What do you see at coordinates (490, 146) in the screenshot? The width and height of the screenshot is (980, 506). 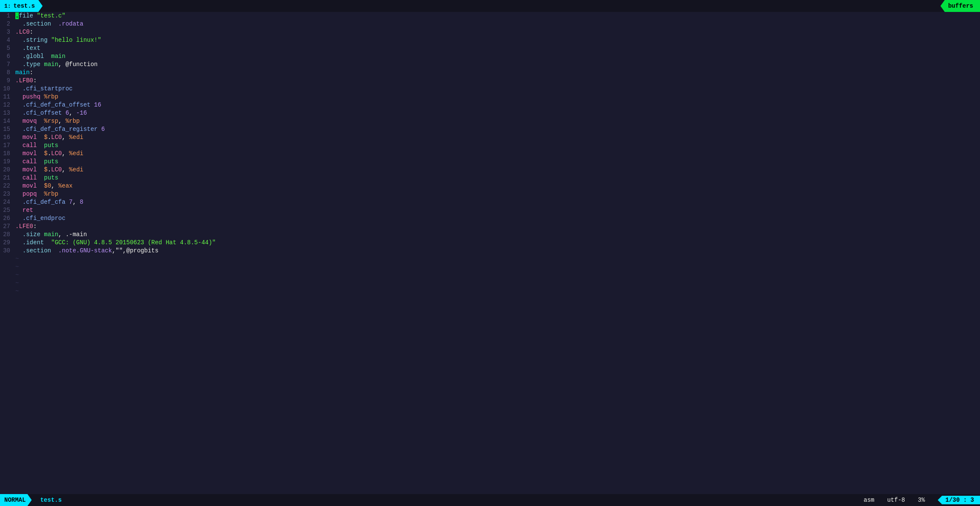 I see `table-row: 17 call puts` at bounding box center [490, 146].